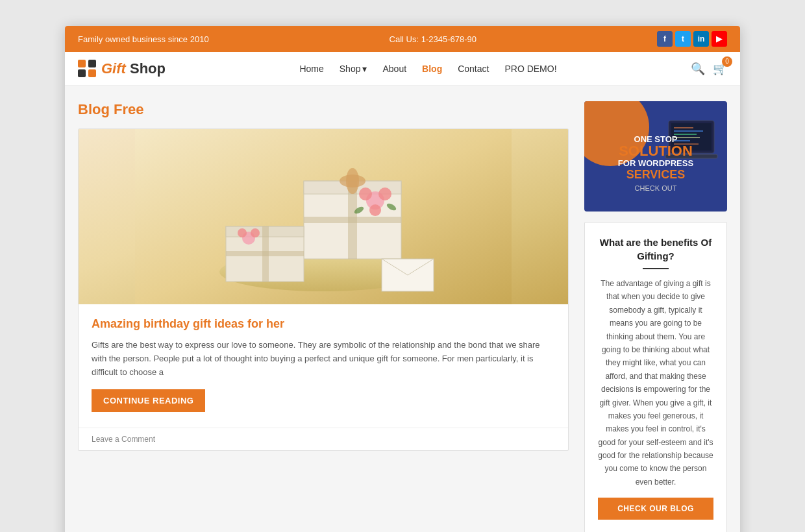 Image resolution: width=805 pixels, height=532 pixels. I want to click on nav-right: 🔍 🛒 0, so click(709, 69).